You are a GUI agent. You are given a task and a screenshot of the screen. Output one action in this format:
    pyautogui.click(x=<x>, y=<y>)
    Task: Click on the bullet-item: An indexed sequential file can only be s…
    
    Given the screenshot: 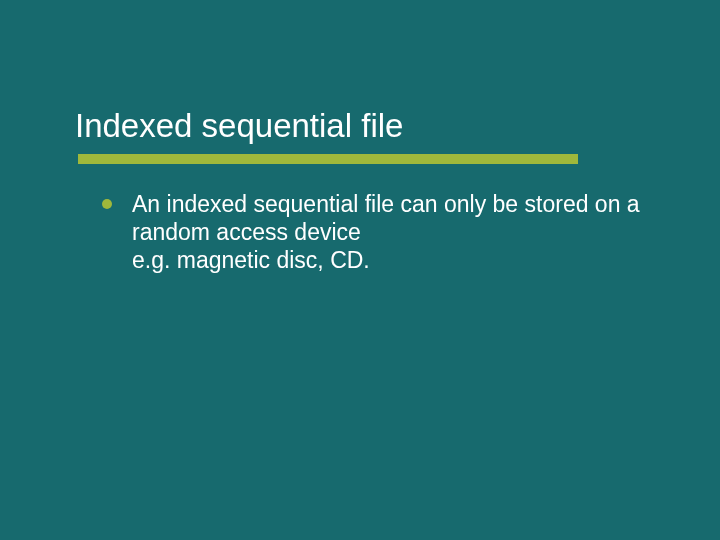 What is the action you would take?
    pyautogui.click(x=380, y=232)
    